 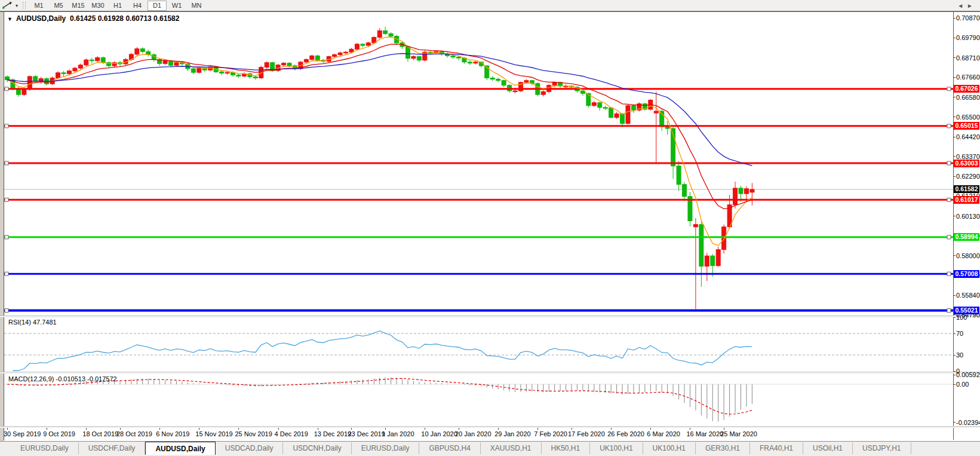 I want to click on symbol-tab-usoil-h1: USOil,H1, so click(x=828, y=448).